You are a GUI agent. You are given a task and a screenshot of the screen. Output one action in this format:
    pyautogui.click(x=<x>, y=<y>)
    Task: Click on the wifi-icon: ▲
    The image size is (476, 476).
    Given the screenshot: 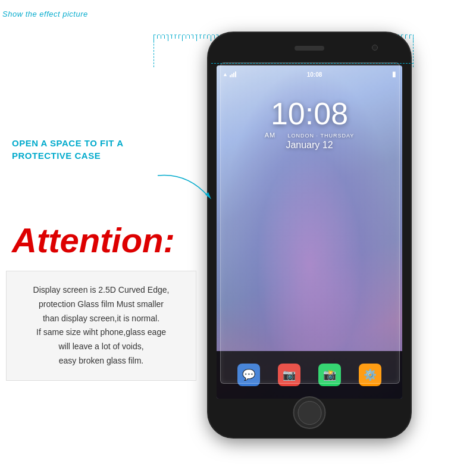 What is the action you would take?
    pyautogui.click(x=225, y=74)
    